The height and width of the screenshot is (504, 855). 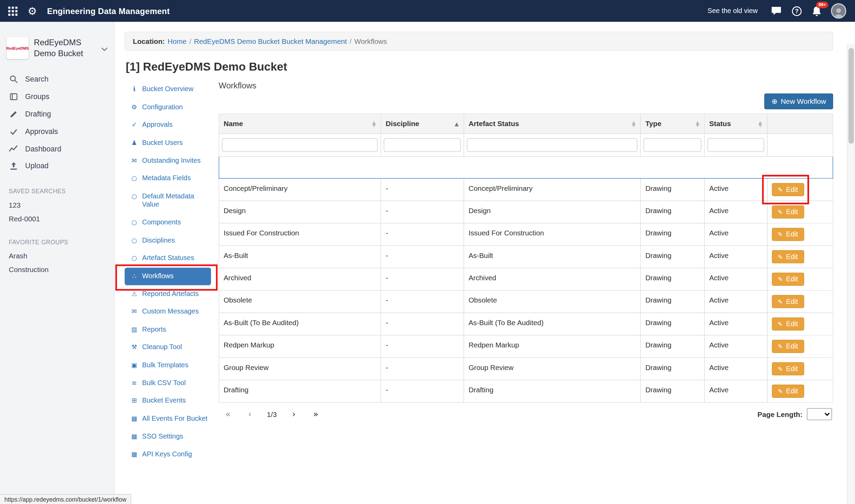 What do you see at coordinates (795, 414) in the screenshot?
I see `page-length: Page Length:` at bounding box center [795, 414].